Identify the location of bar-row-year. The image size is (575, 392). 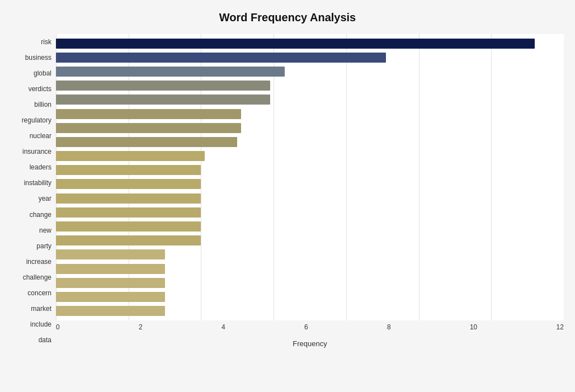
(310, 184).